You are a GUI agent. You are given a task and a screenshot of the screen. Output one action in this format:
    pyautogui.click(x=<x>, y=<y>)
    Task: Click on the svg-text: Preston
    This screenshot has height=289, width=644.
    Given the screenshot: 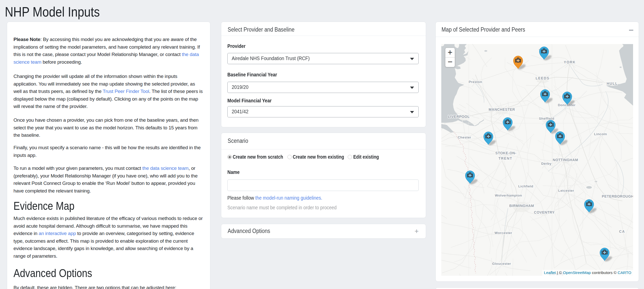 What is the action you would take?
    pyautogui.click(x=475, y=82)
    